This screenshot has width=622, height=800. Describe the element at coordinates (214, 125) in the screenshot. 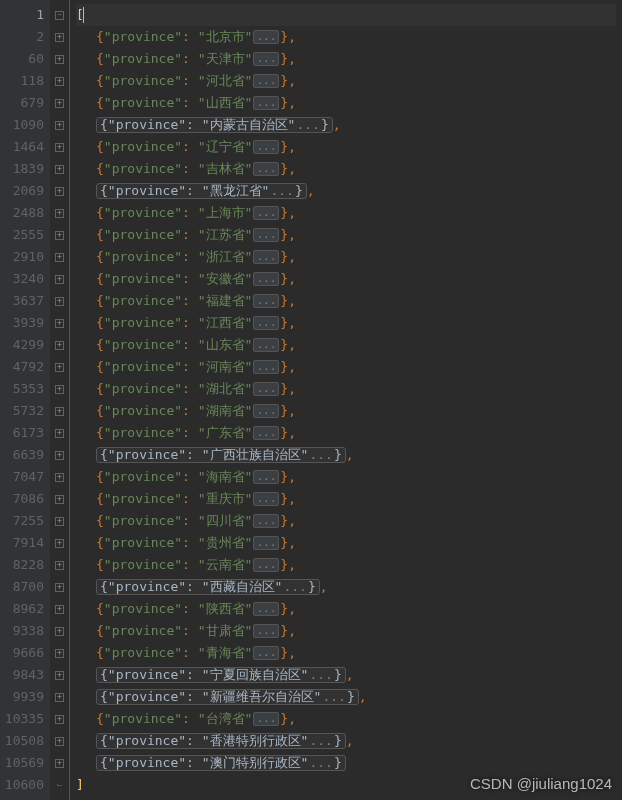

I see `folded-object: {"province": "内蒙古自治区"...}` at that location.